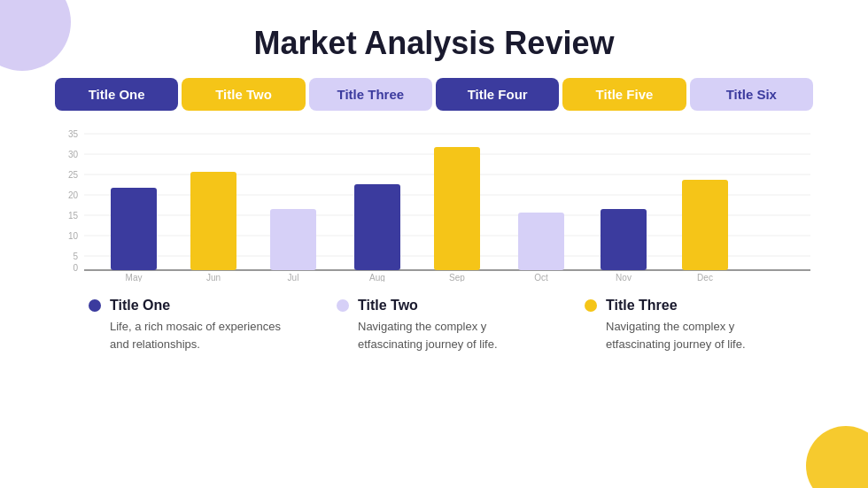 This screenshot has width=868, height=488. I want to click on svg-text: Aug, so click(377, 277).